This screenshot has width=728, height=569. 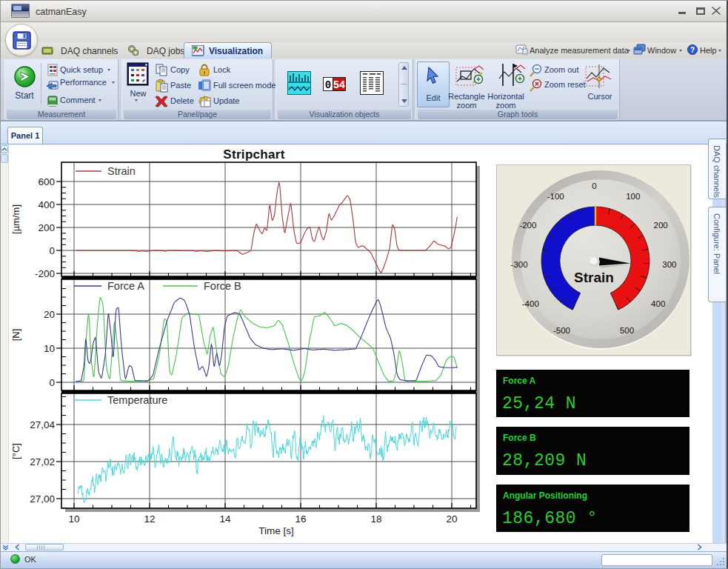 I want to click on svg-text: 27,02, so click(x=42, y=462).